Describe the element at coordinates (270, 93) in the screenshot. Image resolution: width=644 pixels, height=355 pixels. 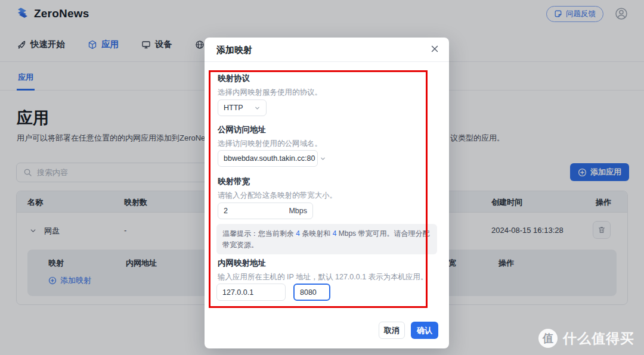
I see `protocol-desc: 选择内网映射服务使用的协议。` at that location.